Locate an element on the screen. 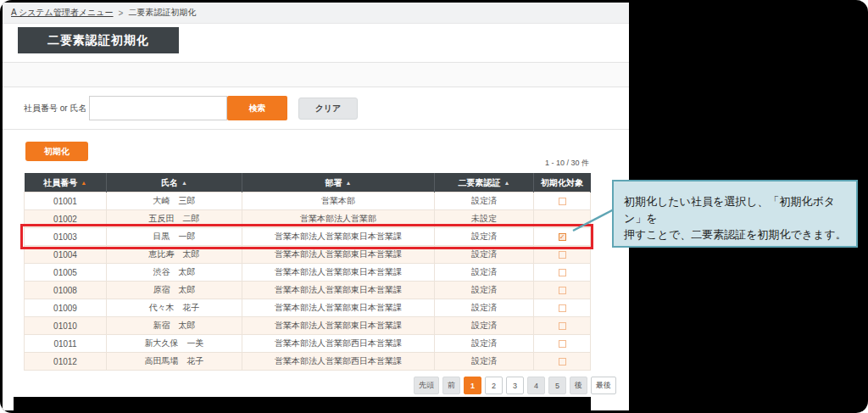  name-cell: 目黒 一郎 is located at coordinates (175, 237).